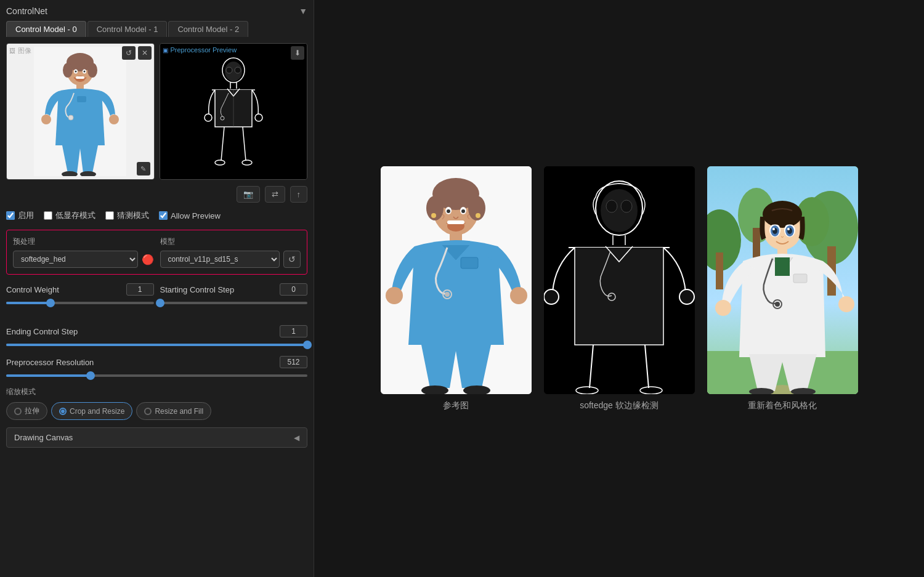  I want to click on panel-collapse-button: ▼, so click(303, 11).